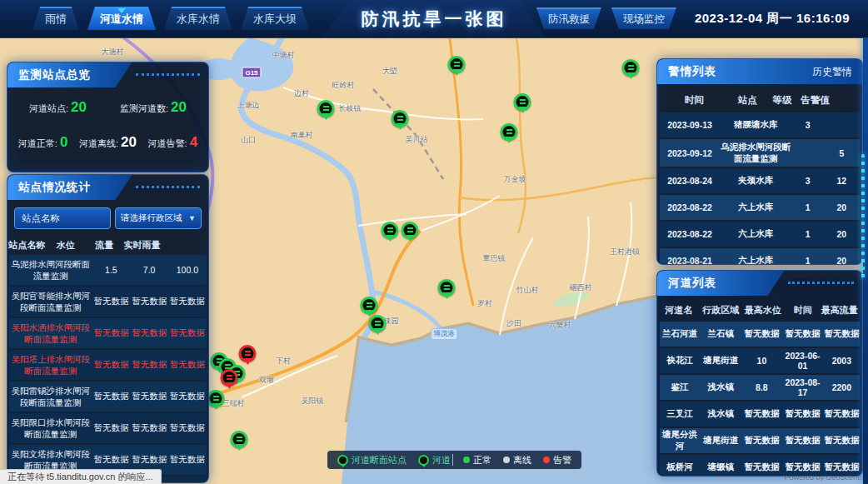 The image size is (868, 484). I want to click on nav-tab: 水库水情, so click(198, 18).